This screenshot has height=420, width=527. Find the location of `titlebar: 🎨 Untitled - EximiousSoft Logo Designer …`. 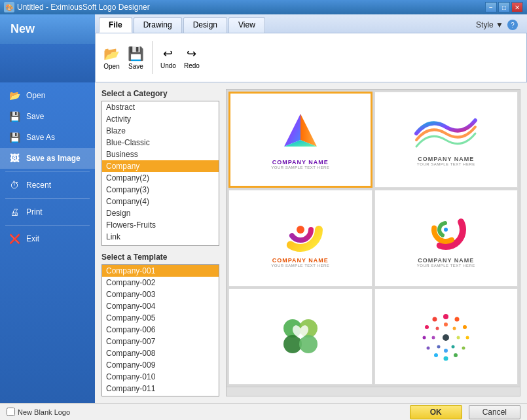

titlebar: 🎨 Untitled - EximiousSoft Logo Designer … is located at coordinates (263, 7).